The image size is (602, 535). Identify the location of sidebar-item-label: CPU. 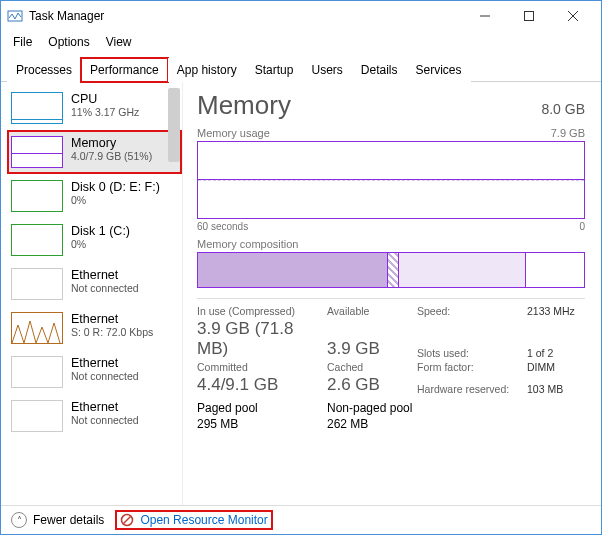
(105, 99).